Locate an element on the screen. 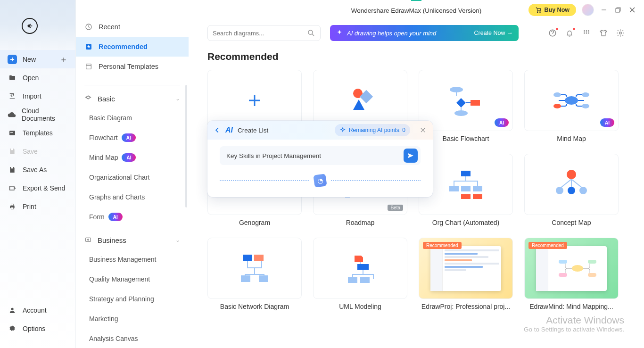 The height and width of the screenshot is (348, 644). settings-icon is located at coordinates (620, 33).